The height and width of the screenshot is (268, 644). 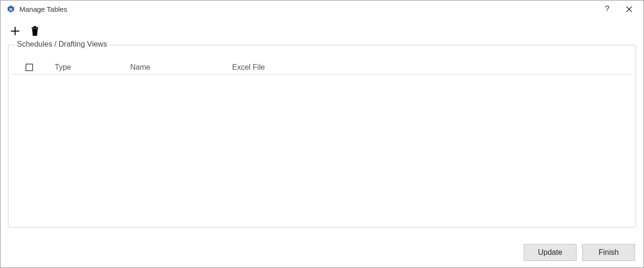 I want to click on group-label: Schedules / Drafting Views, so click(x=62, y=44).